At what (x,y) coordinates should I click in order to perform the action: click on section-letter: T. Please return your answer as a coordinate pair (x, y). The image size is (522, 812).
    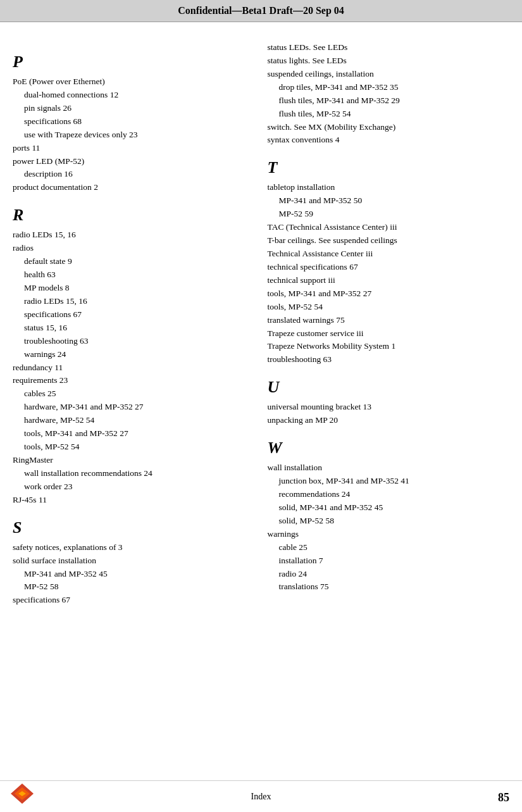
    Looking at the image, I should click on (388, 168).